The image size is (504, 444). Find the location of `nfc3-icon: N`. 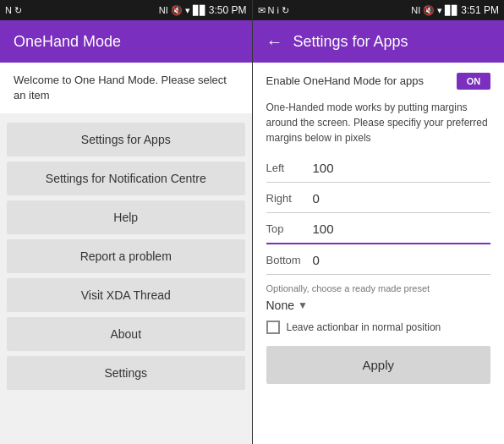

nfc3-icon: N is located at coordinates (271, 10).